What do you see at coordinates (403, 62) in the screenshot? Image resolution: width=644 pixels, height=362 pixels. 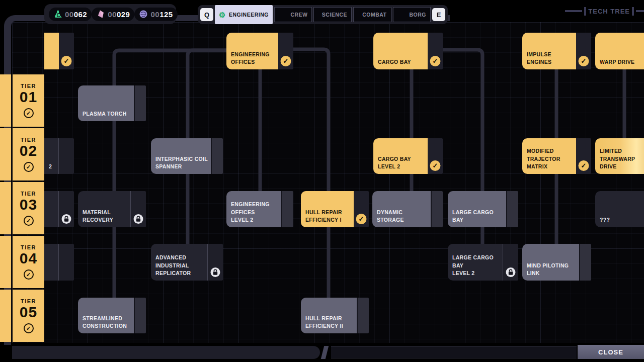 I see `node-label: CARGO BAY` at bounding box center [403, 62].